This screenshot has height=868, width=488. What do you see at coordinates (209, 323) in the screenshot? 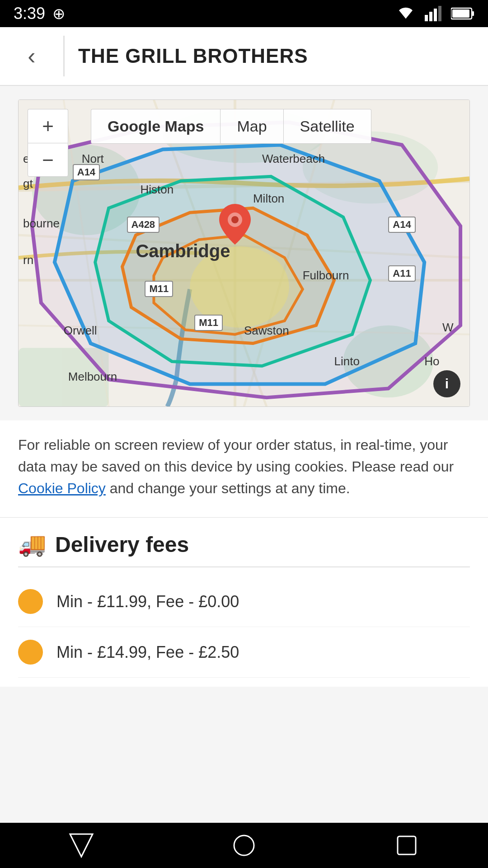
I see `road-badge-m11-bot: M11` at bounding box center [209, 323].